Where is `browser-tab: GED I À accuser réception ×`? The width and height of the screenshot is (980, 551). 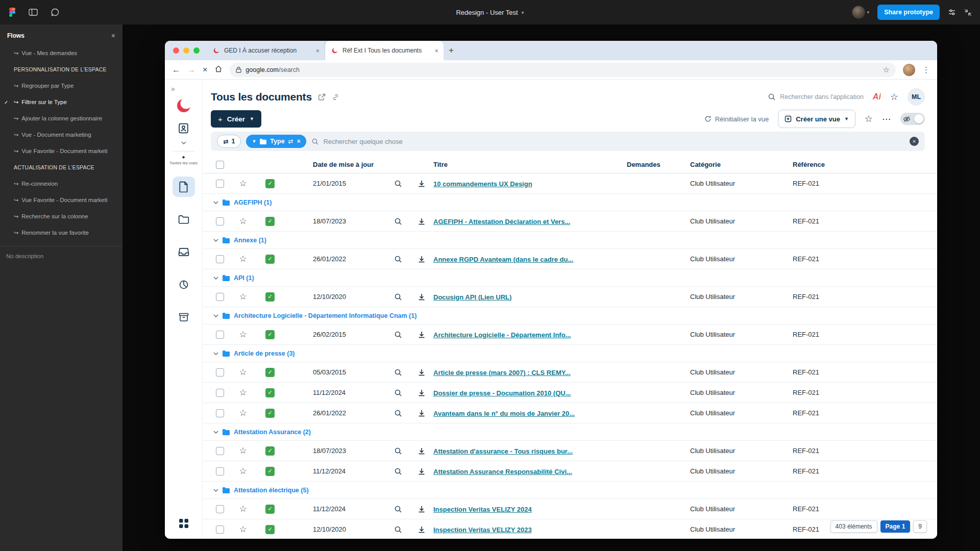
browser-tab: GED I À accuser réception × is located at coordinates (266, 51).